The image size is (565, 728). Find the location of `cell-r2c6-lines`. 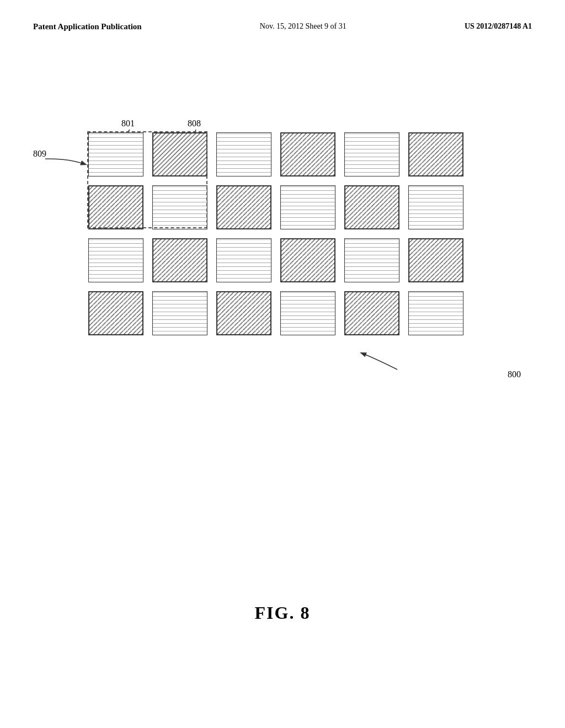

cell-r2c6-lines is located at coordinates (436, 207).